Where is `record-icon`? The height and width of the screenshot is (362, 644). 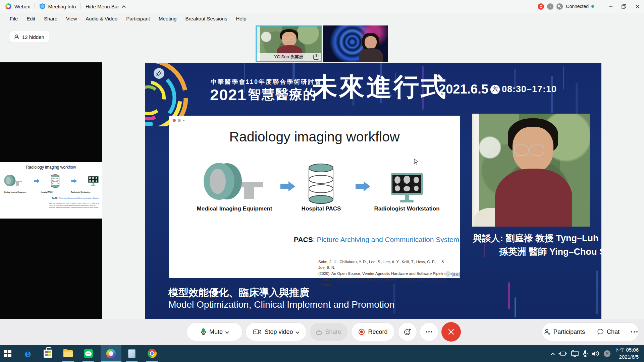 record-icon is located at coordinates (362, 332).